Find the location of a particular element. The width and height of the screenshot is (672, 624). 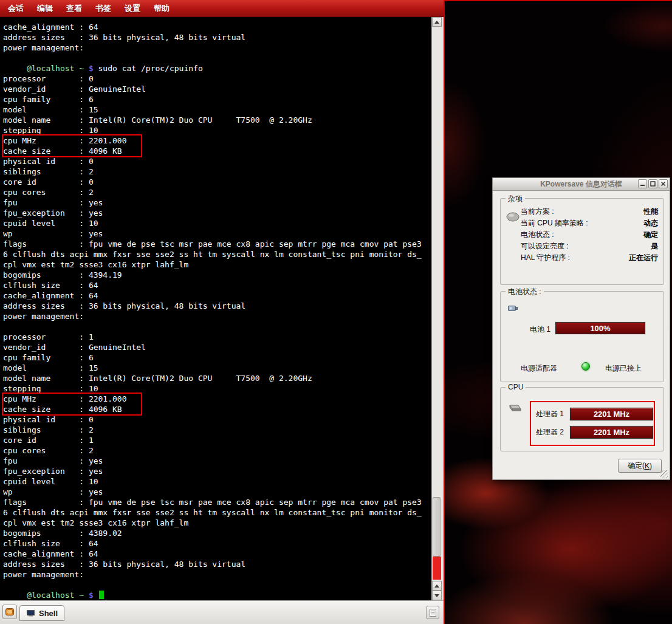

info-row: 电池状态 :确定 is located at coordinates (589, 235).